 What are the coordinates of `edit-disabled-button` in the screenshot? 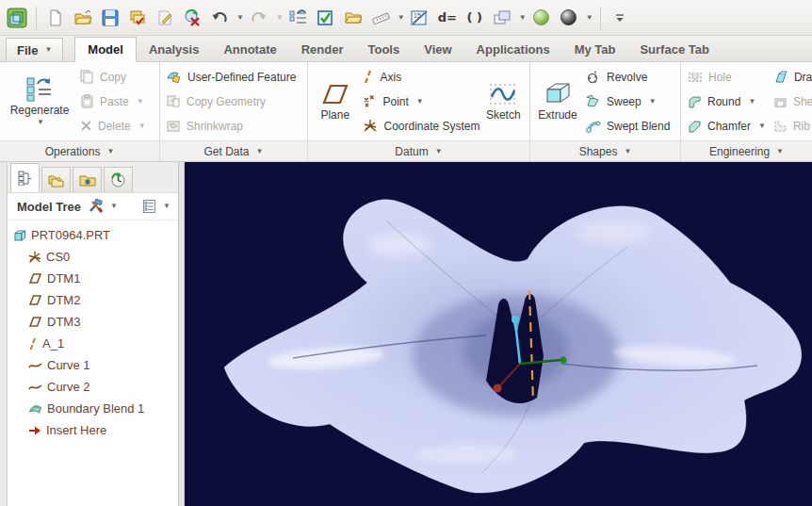 It's located at (165, 18).